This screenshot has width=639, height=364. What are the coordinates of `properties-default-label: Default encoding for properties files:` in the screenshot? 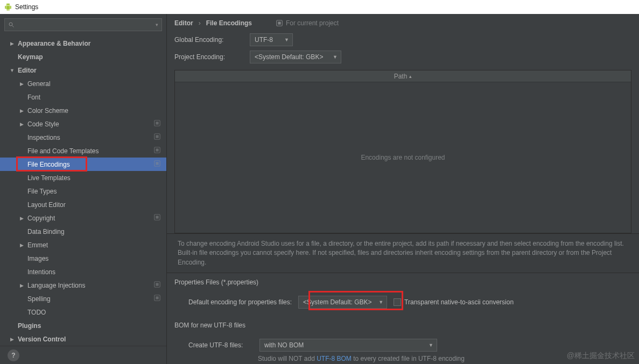 It's located at (240, 302).